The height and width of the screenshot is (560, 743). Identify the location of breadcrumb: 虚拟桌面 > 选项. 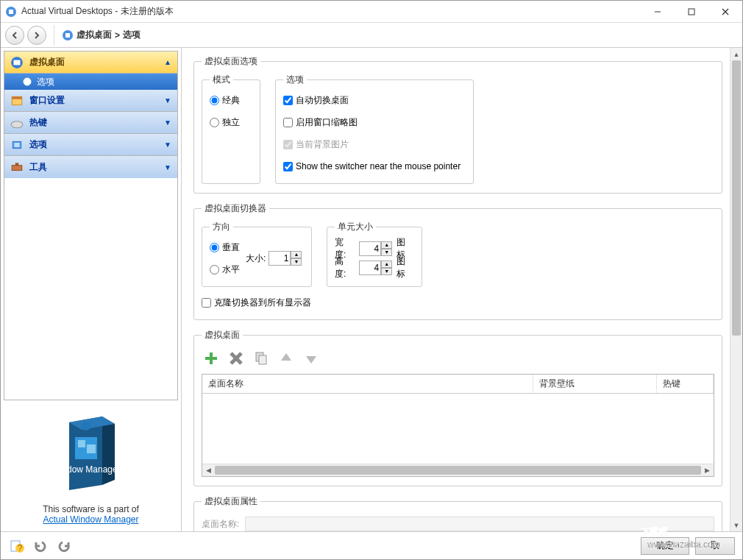
(102, 35).